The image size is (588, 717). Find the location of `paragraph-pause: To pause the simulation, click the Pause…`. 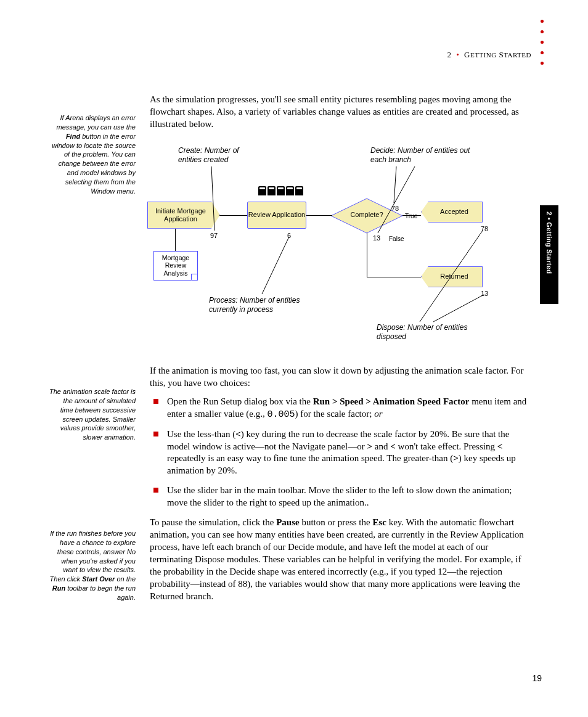

paragraph-pause: To pause the simulation, click the Pause… is located at coordinates (341, 560).